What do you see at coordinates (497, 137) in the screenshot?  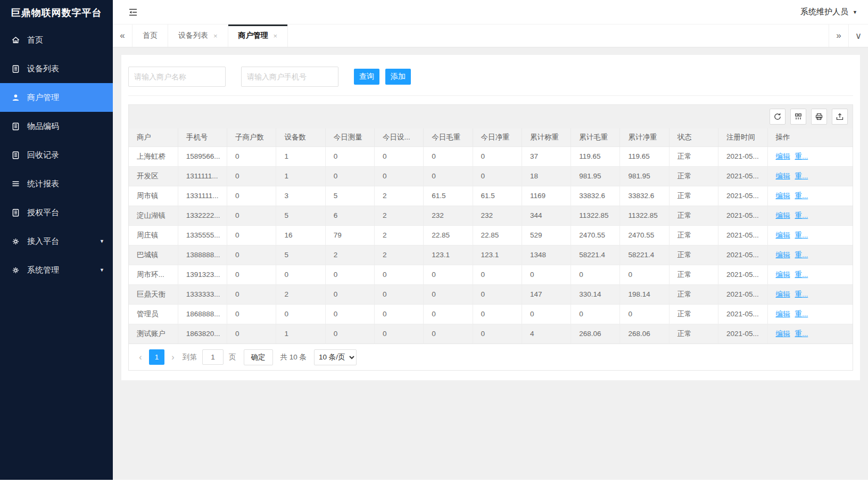 I see `column-header: 今日净重` at bounding box center [497, 137].